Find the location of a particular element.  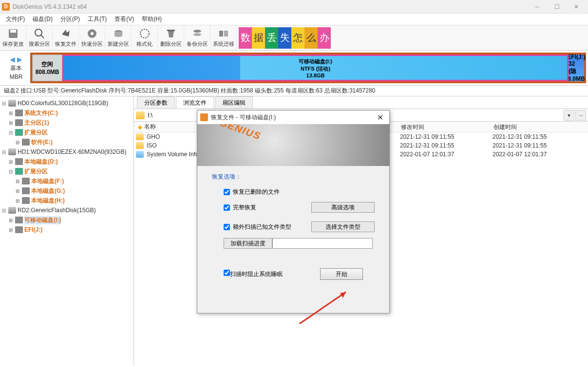

path-dropdown: ▾ is located at coordinates (569, 115).